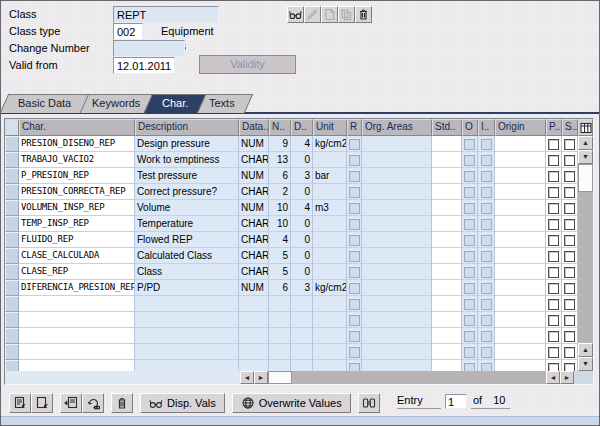 The height and width of the screenshot is (426, 600). Describe the element at coordinates (369, 403) in the screenshot. I see `binoculars-find-icon` at that location.